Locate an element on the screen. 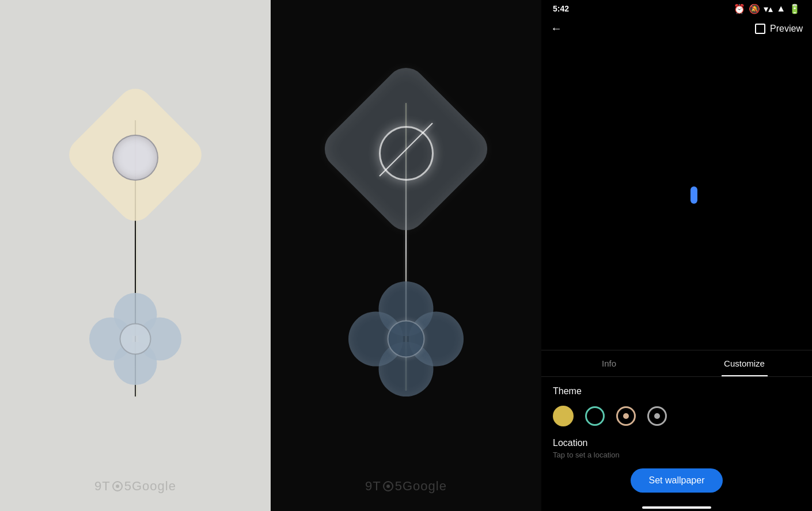  location-label: Location is located at coordinates (677, 443).